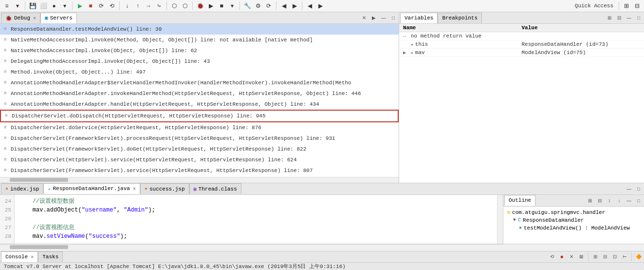 This screenshot has height=270, width=644. Describe the element at coordinates (251, 247) in the screenshot. I see `code-horiz-scroll` at that location.